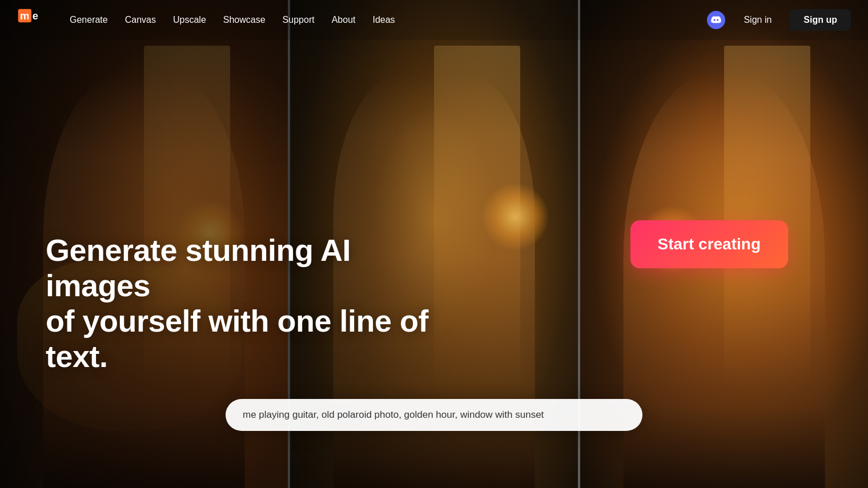 This screenshot has height=488, width=868. What do you see at coordinates (89, 20) in the screenshot?
I see `nav-generate: Generate` at bounding box center [89, 20].